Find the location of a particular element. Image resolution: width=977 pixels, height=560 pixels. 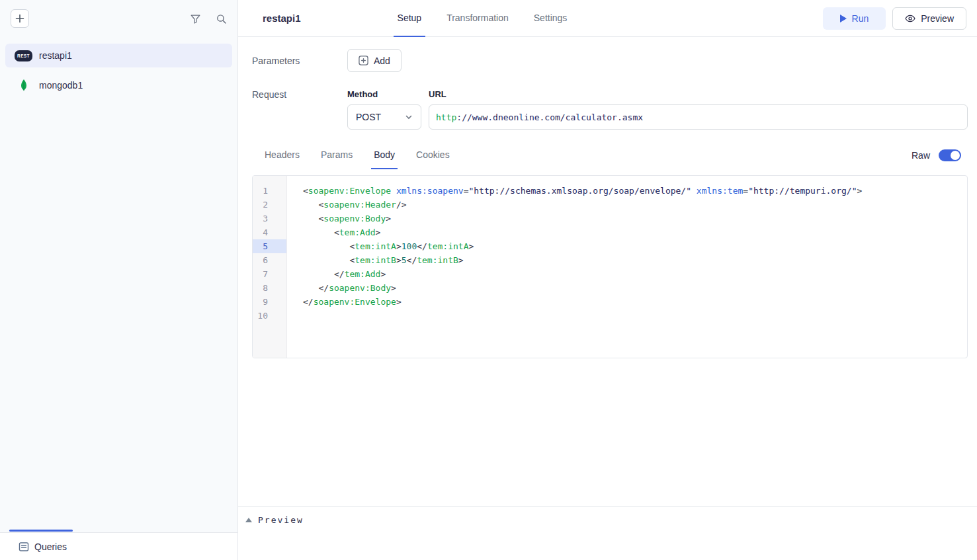

plus-square-icon is located at coordinates (364, 61).